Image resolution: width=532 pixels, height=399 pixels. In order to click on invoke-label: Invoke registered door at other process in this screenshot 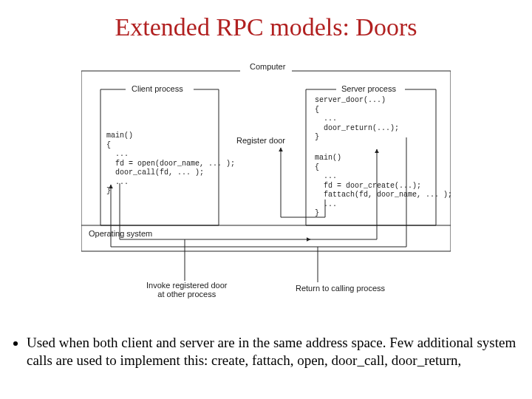, I will do `click(186, 290)`.